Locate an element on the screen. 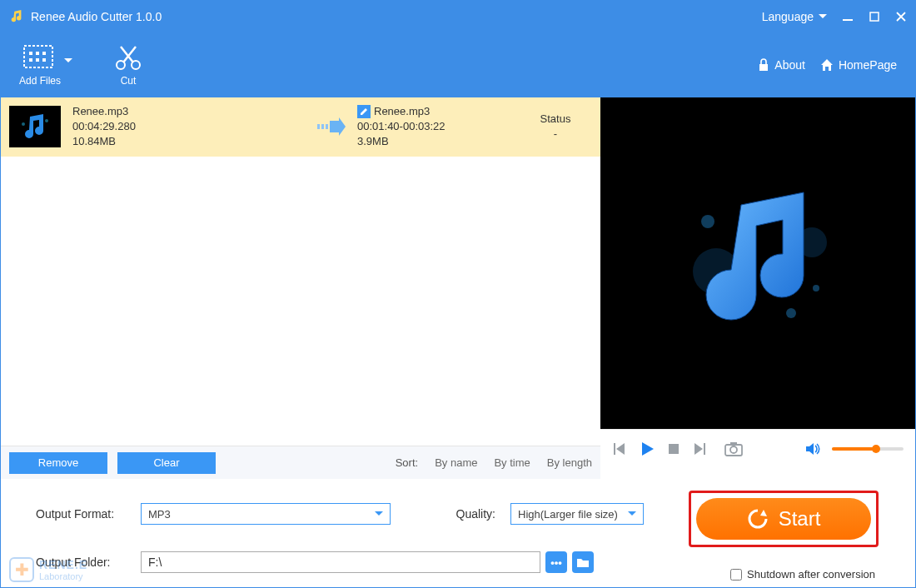 The height and width of the screenshot is (588, 916). action-bar: Remove Clear Sort: By name By time By le… is located at coordinates (301, 462).